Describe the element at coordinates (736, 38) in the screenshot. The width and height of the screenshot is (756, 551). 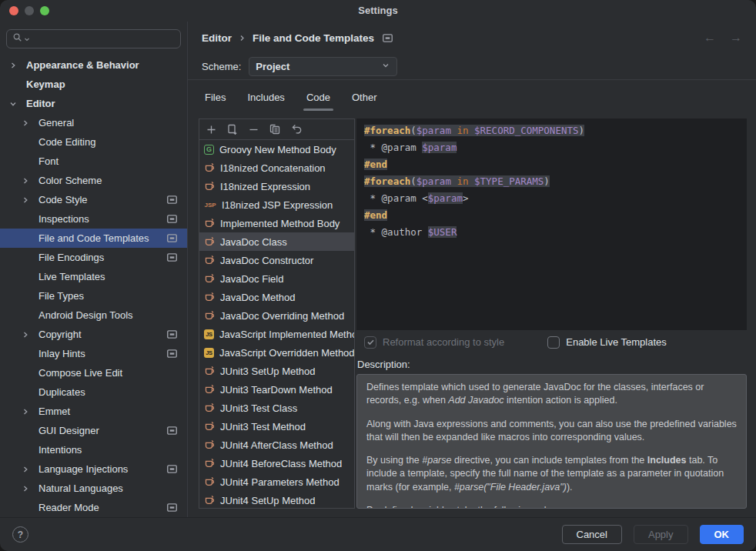
I see `forward-button: →` at that location.